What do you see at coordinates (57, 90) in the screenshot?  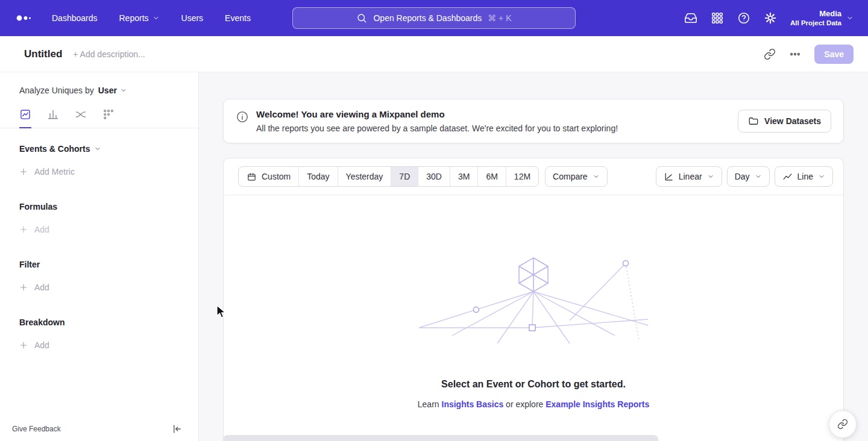 I see `analyze-label: Analyze Uniques by` at bounding box center [57, 90].